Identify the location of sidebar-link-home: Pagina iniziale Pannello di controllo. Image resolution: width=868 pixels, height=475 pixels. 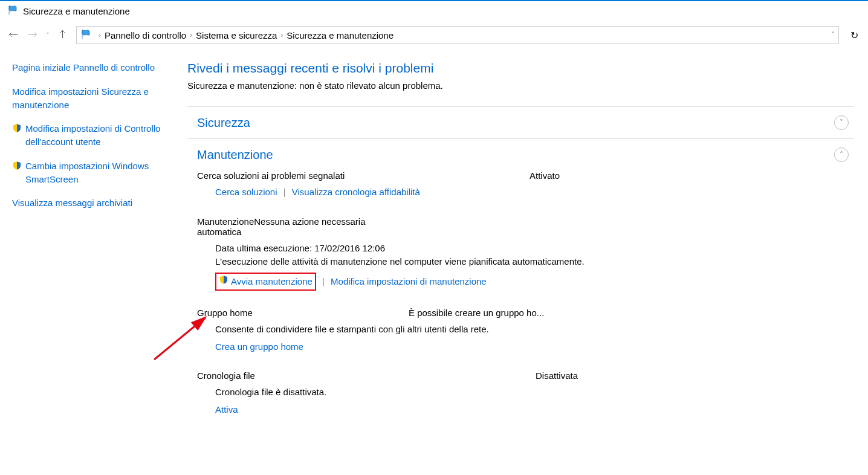
(97, 68).